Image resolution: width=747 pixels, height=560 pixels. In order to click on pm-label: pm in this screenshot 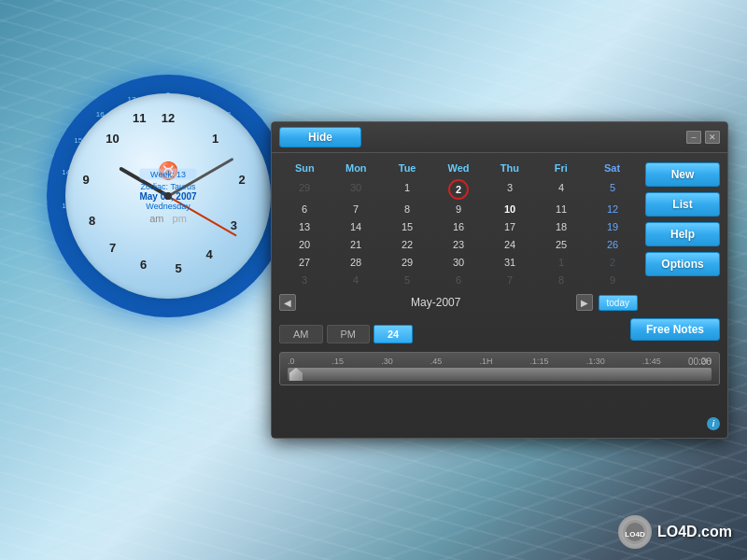, I will do `click(179, 218)`.